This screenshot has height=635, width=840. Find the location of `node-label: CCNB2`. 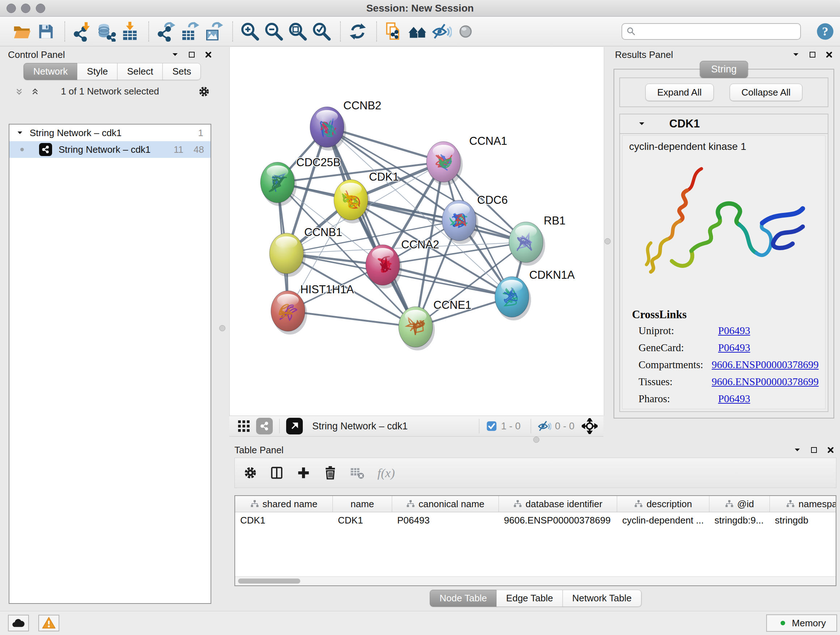

node-label: CCNB2 is located at coordinates (362, 106).